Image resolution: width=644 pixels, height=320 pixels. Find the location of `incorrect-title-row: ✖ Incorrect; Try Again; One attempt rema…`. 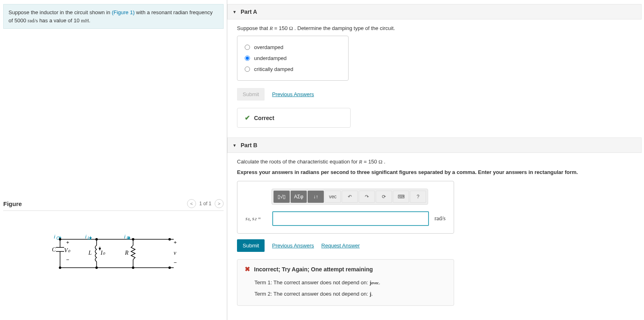

incorrect-title-row: ✖ Incorrect; Try Again; One attempt rema… is located at coordinates (346, 269).